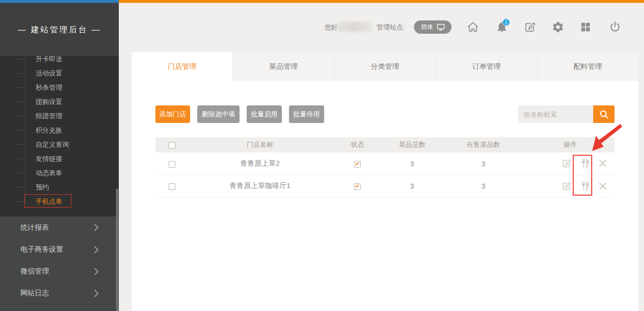  I want to click on notification-badge: 1, so click(506, 22).